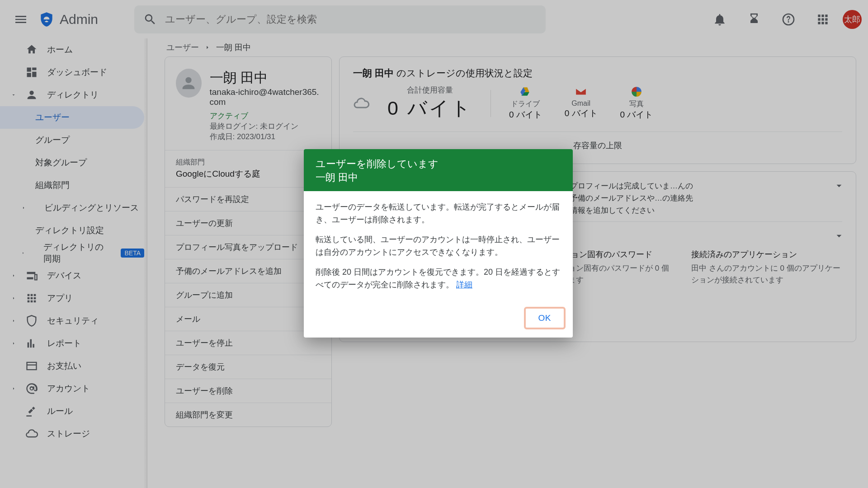  What do you see at coordinates (439, 279) in the screenshot?
I see `dialog-para-3: 削除後 20 日間はアカウントを復元できます。20 日を経過するとすべてのデータ…` at bounding box center [439, 279].